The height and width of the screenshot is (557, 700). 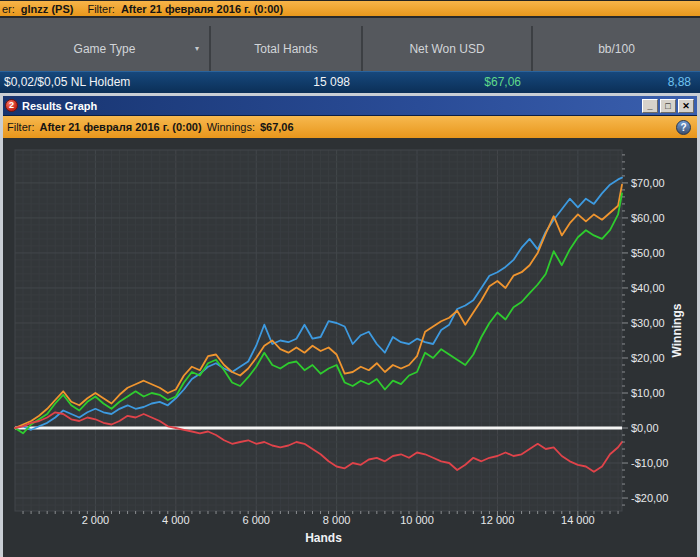 What do you see at coordinates (286, 49) in the screenshot?
I see `column-header-label: Total Hands` at bounding box center [286, 49].